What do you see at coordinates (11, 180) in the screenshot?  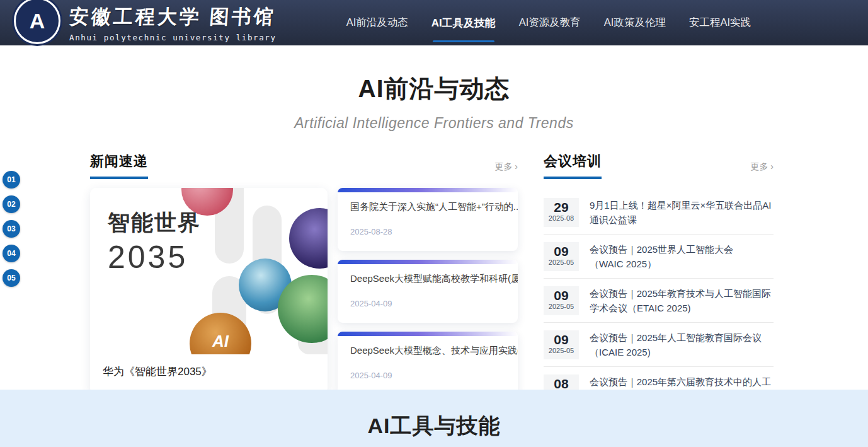 I see `pager-dot-01: 01` at bounding box center [11, 180].